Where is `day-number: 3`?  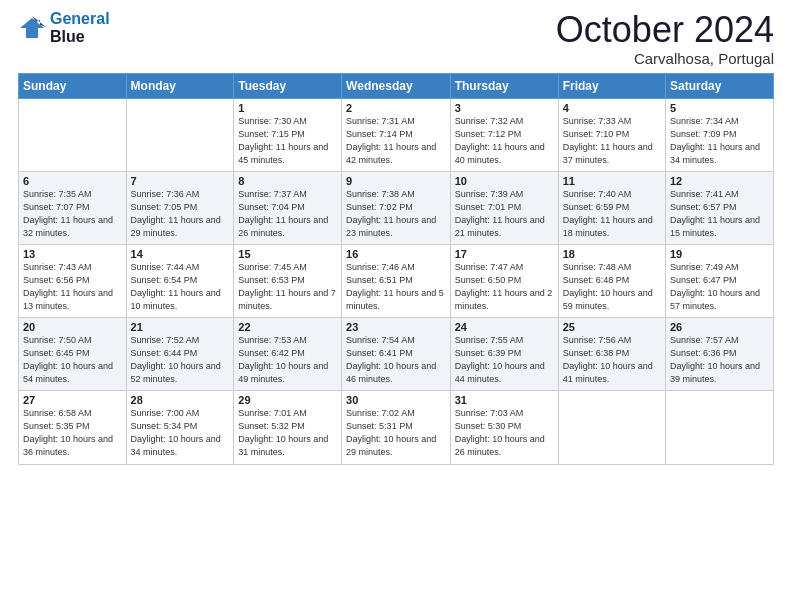 day-number: 3 is located at coordinates (504, 108).